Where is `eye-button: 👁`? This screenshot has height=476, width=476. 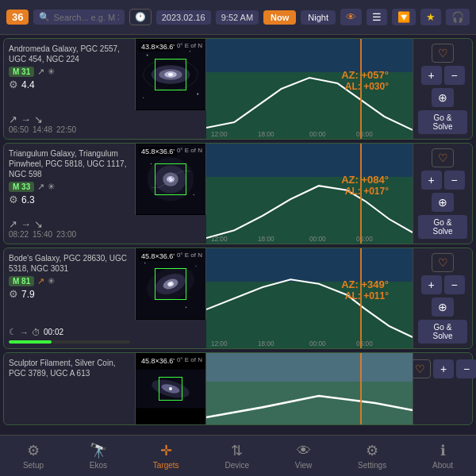 eye-button: 👁 is located at coordinates (351, 17).